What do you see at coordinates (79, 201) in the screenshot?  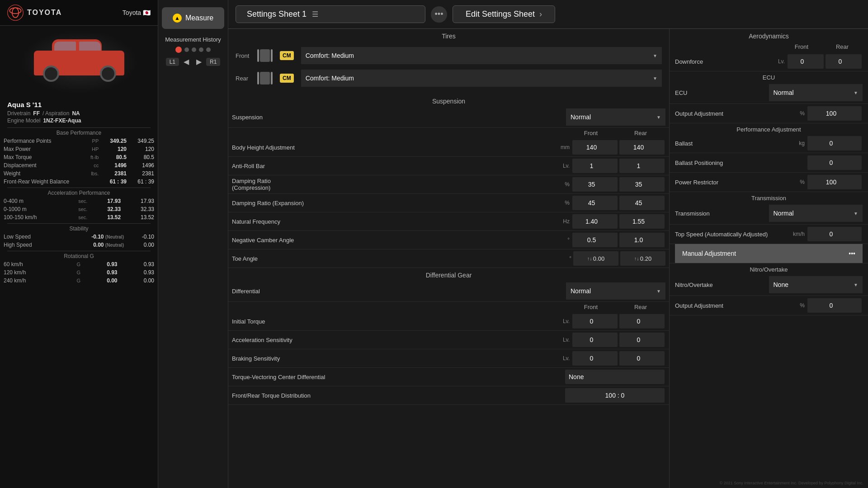 I see `table-row: 0-400 m sec. 17.93 17.93` at bounding box center [79, 201].